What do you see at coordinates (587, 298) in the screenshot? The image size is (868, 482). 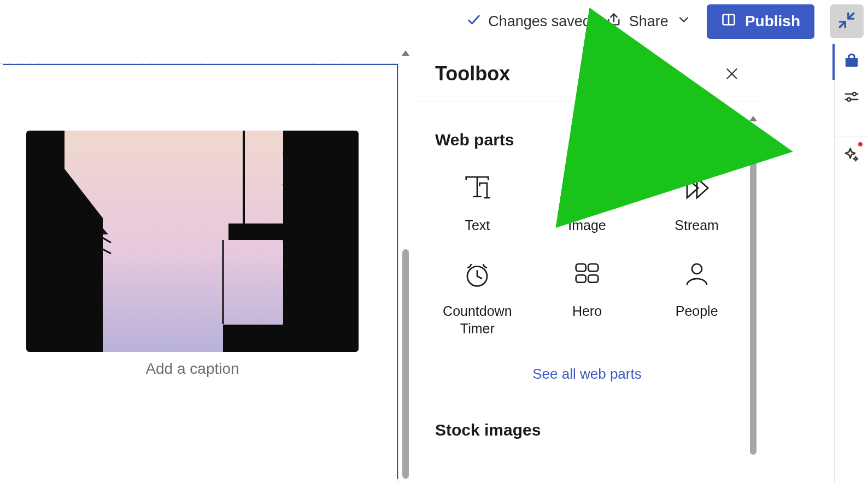 I see `webpart-hero: Hero` at bounding box center [587, 298].